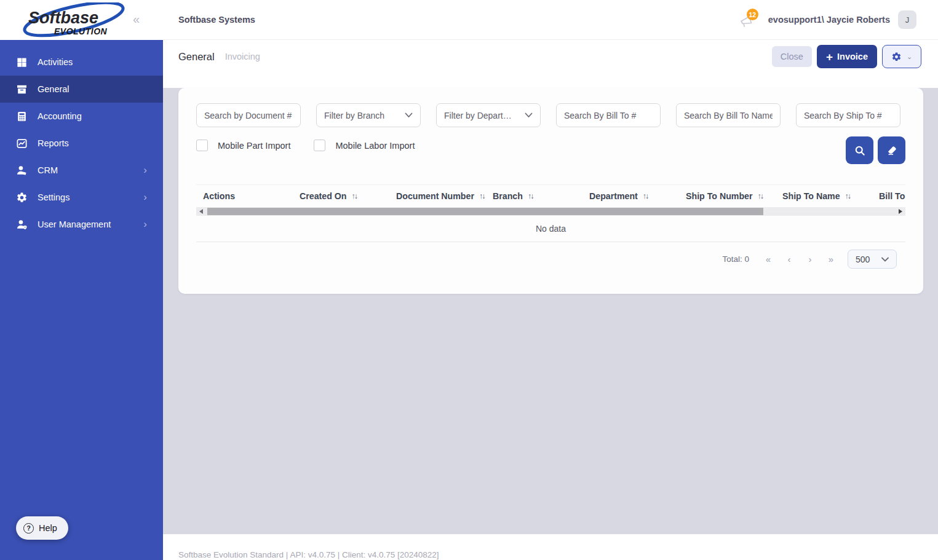 This screenshot has height=560, width=938. What do you see at coordinates (846, 57) in the screenshot?
I see `subheader-actions: Close + Invoice ⌄` at bounding box center [846, 57].